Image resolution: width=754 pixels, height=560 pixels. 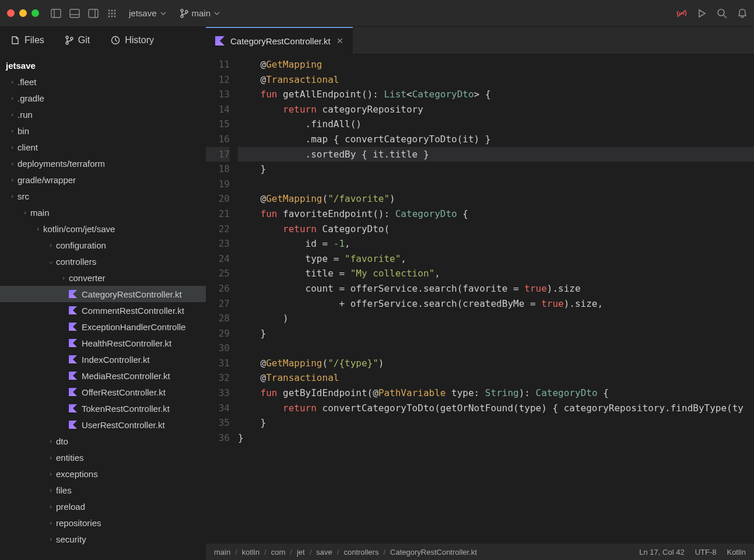 What do you see at coordinates (251, 552) in the screenshot?
I see `breadcrumb-item: kotlin` at bounding box center [251, 552].